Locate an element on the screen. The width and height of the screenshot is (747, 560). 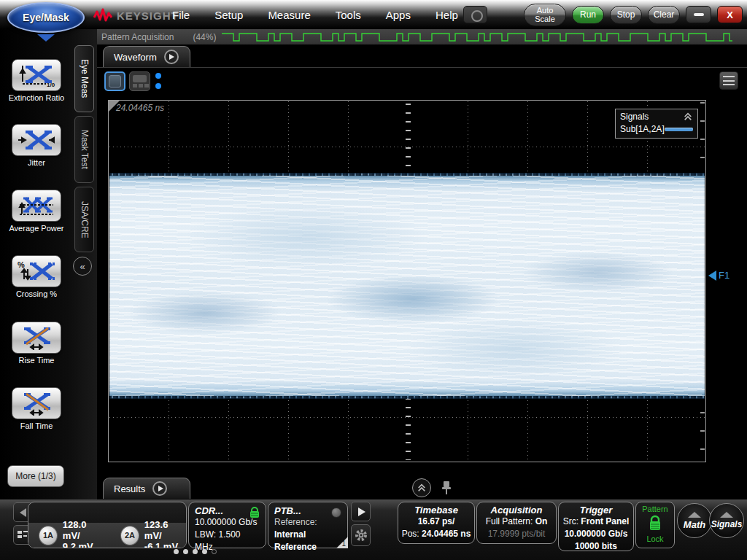
acquisition-label: Full Pattern: is located at coordinates (509, 521).